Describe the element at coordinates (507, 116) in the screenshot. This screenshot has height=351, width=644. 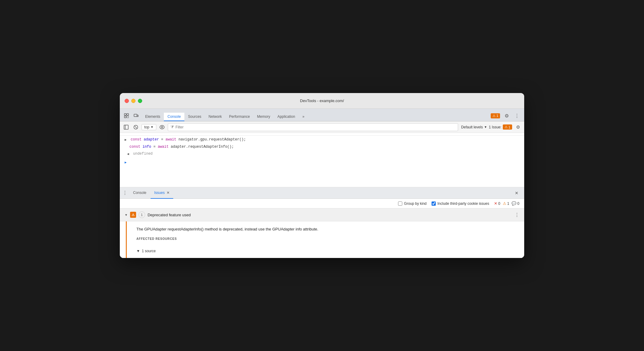
I see `settings-gear-icon: ⚙` at that location.